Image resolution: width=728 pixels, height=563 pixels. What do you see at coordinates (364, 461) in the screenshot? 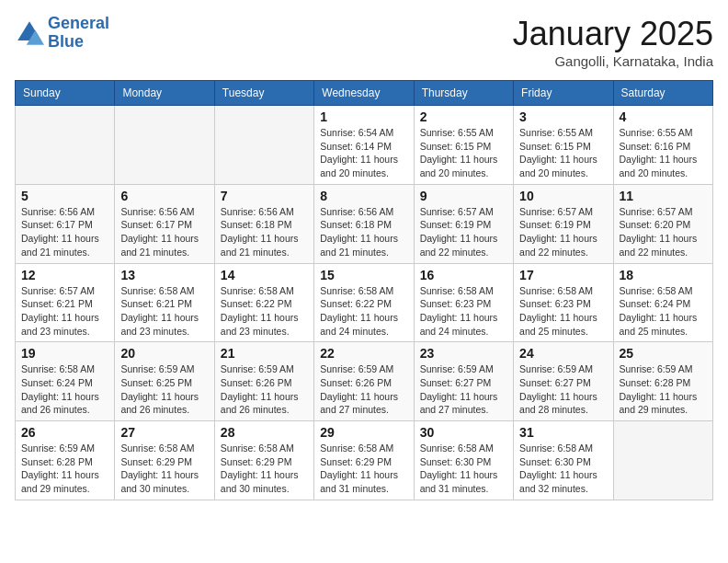
I see `week-row-5: 26Sunrise: 6:59 AMSunset: 6:28 PMDayligh…` at bounding box center [364, 461].